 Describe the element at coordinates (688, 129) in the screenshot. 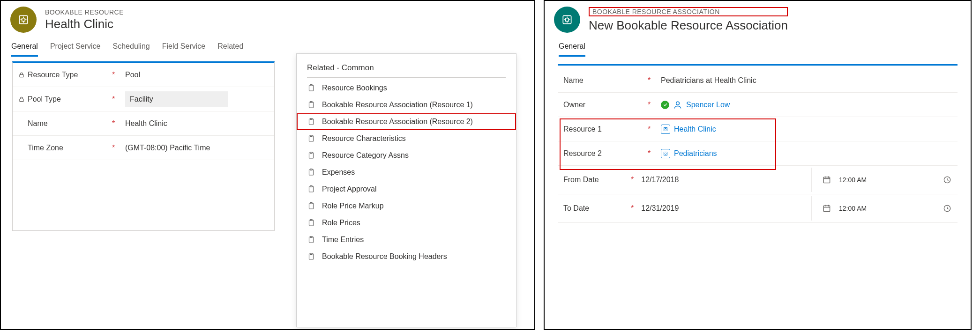

I see `resource1-lookup: Health Clinic` at that location.